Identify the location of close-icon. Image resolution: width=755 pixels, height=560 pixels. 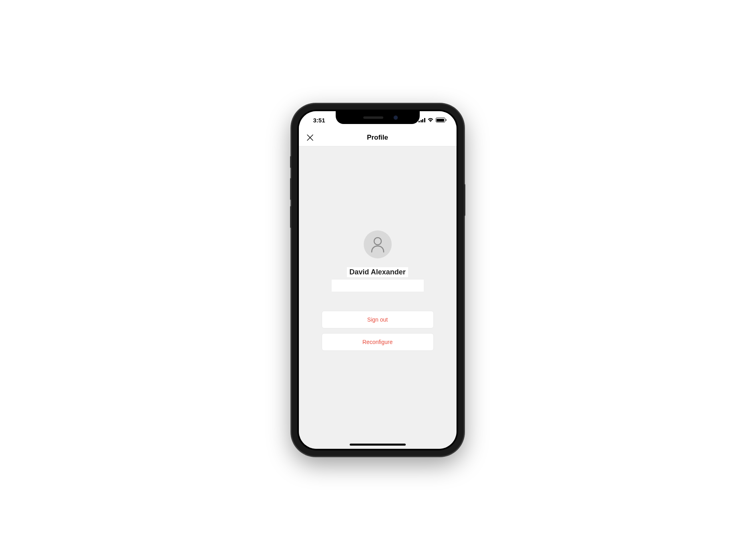
(310, 138).